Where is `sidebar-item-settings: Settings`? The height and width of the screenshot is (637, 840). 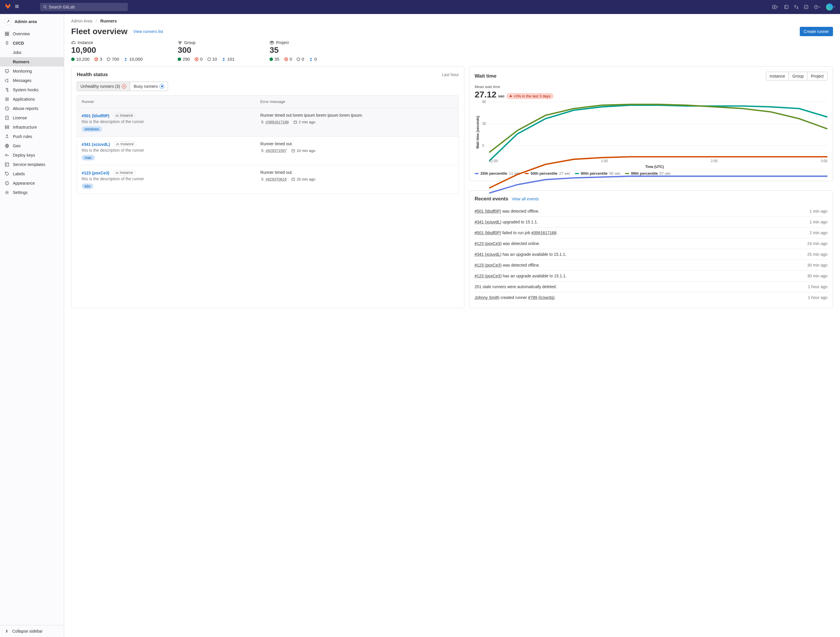 sidebar-item-settings: Settings is located at coordinates (32, 193).